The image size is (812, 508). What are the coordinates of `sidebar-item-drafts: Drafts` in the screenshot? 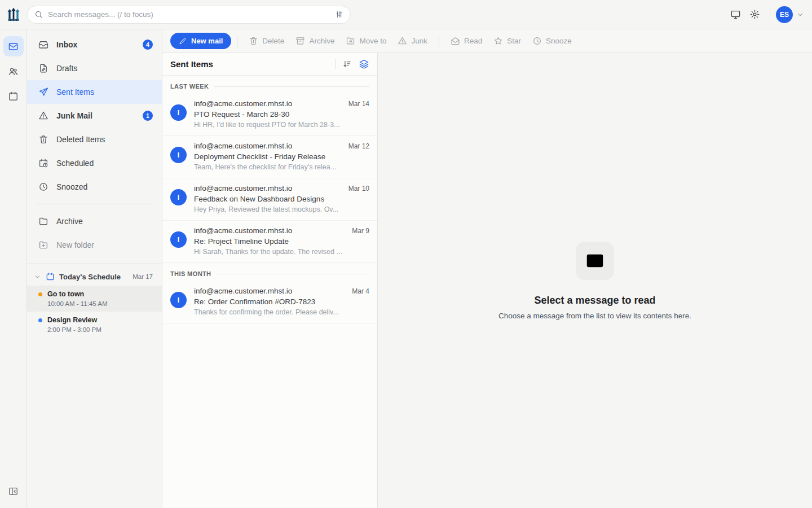 It's located at (95, 68).